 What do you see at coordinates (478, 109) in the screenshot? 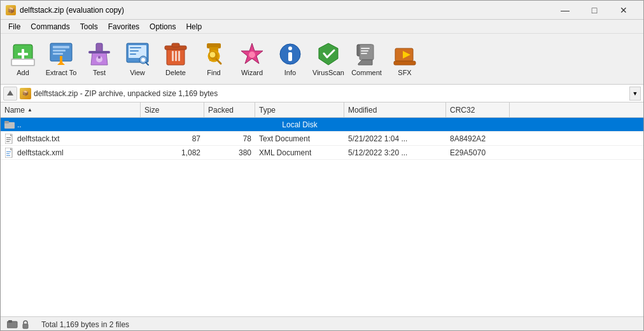
I see `header-crc32: CRC32` at bounding box center [478, 109].